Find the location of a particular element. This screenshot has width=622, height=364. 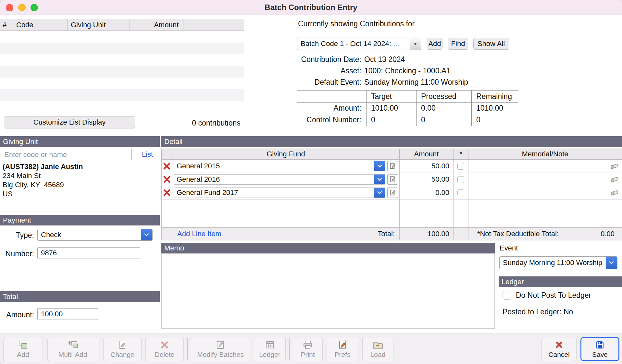

ntd-total-label: *Not Tax Deductible Total: is located at coordinates (518, 234).